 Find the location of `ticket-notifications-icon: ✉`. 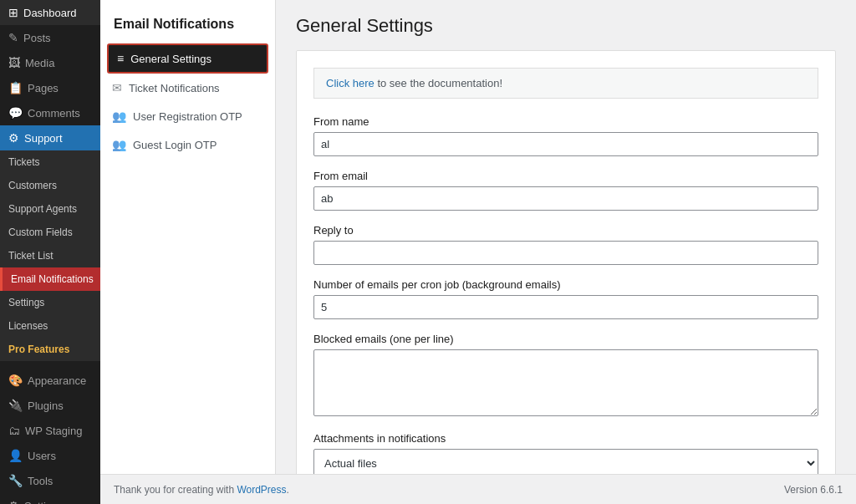

ticket-notifications-icon: ✉ is located at coordinates (117, 88).